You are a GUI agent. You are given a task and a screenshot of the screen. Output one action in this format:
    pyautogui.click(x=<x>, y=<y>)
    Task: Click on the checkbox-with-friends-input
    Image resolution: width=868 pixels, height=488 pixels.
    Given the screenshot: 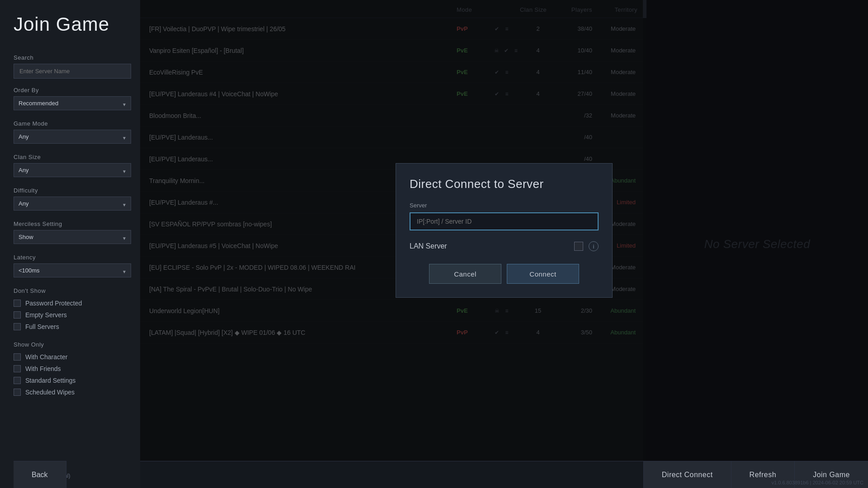 What is the action you would take?
    pyautogui.click(x=17, y=369)
    